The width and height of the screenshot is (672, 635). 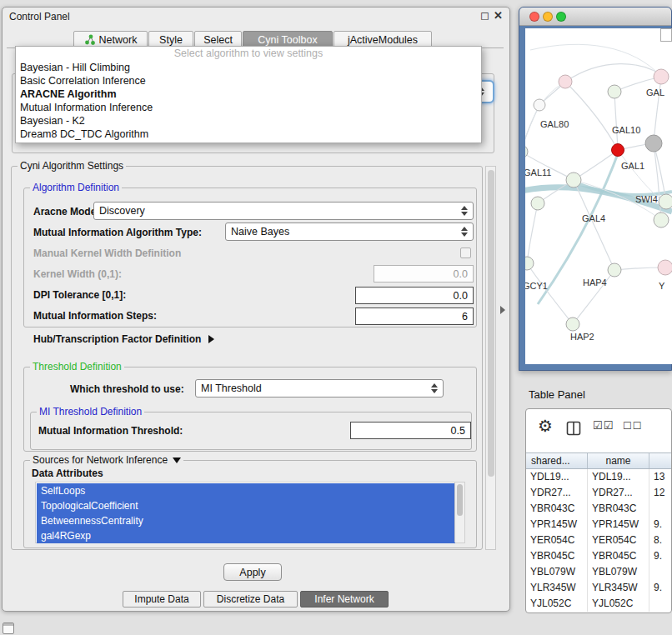 I want to click on cell: 8., so click(x=660, y=540).